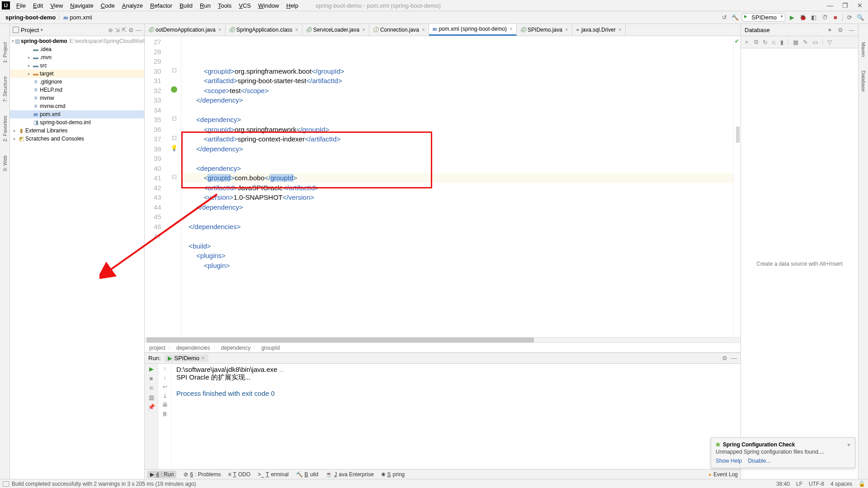 The width and height of the screenshot is (868, 488). Describe the element at coordinates (816, 484) in the screenshot. I see `file-encoding: UTF-8` at that location.